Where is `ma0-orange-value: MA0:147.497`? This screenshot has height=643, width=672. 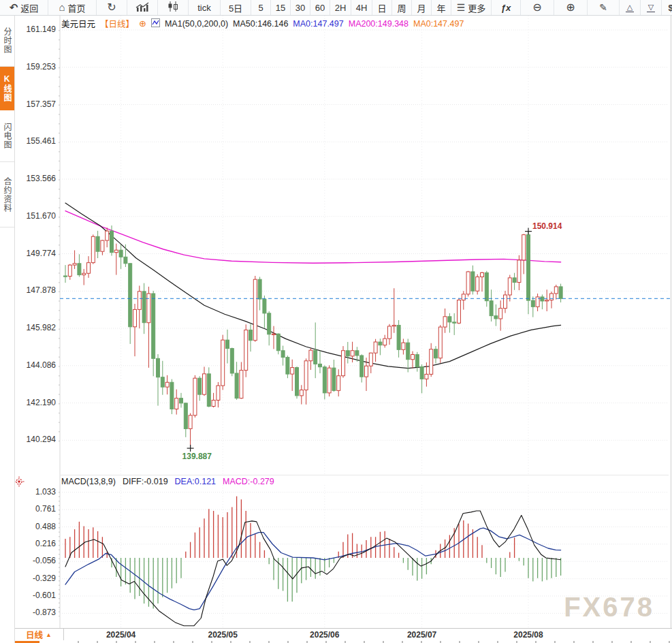
ma0-orange-value: MA0:147.497 is located at coordinates (438, 24).